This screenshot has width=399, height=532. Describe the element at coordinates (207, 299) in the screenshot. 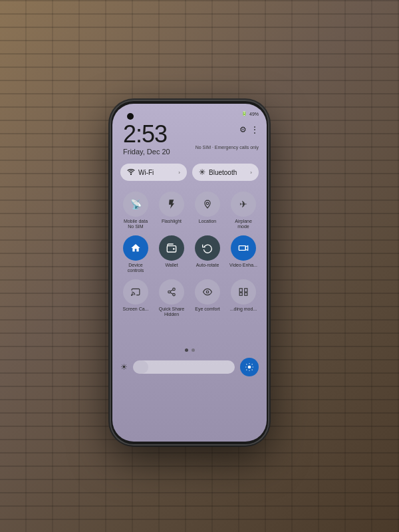

I see `tile-eye-comfort: Eye comfort` at that location.